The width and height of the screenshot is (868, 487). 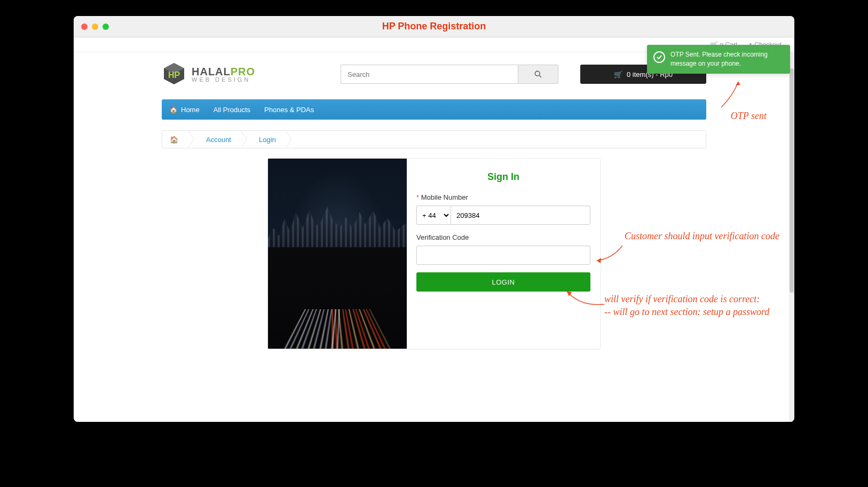 I want to click on annotation-login-text-2: -- will go to next section: setup a pass…, so click(x=699, y=312).